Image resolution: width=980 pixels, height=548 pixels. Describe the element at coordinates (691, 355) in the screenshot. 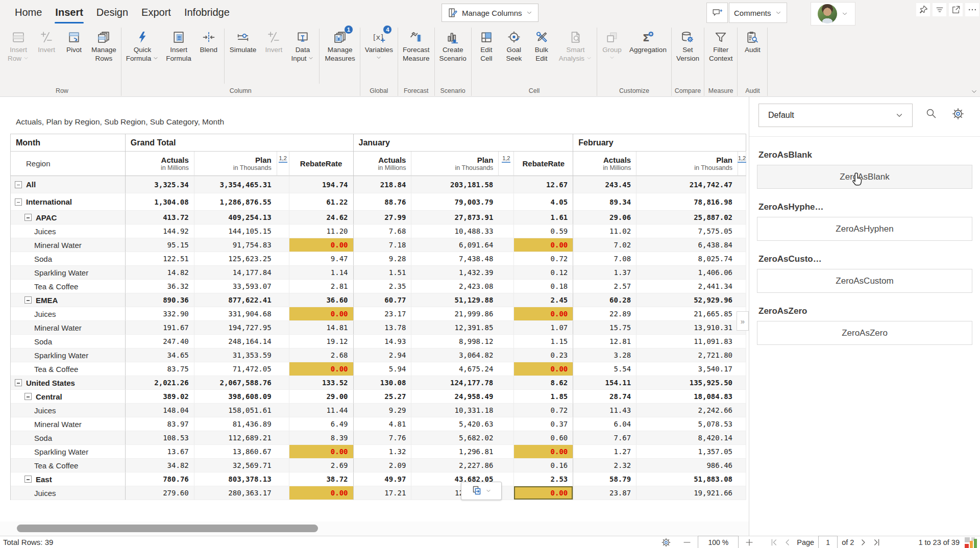

I see `data-cell: 2,721.80` at that location.